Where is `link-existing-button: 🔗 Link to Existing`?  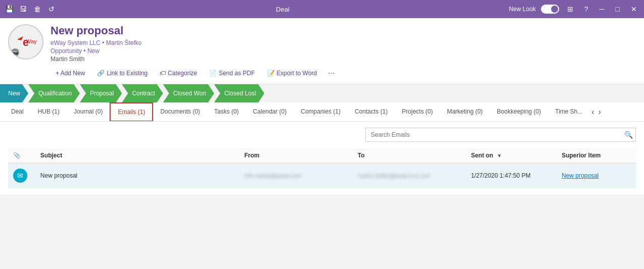
link-existing-button: 🔗 Link to Existing is located at coordinates (122, 73).